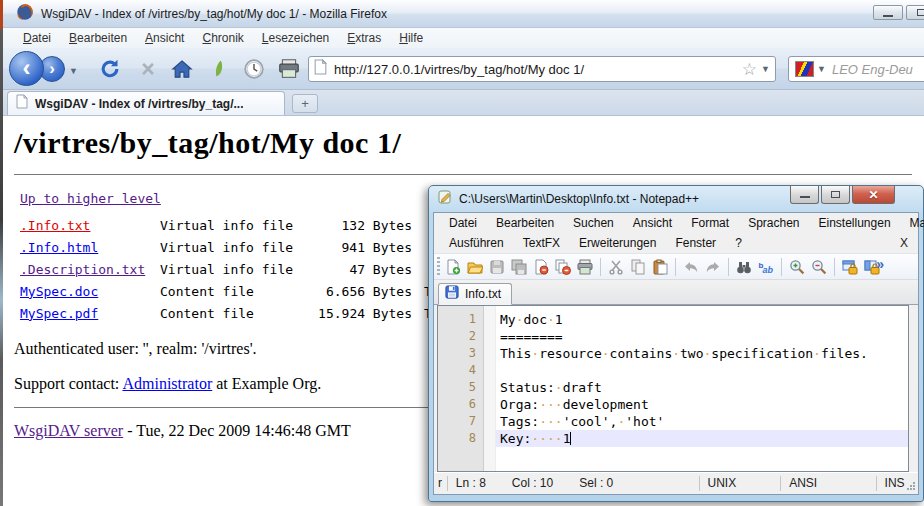 The width and height of the screenshot is (924, 506). What do you see at coordinates (702, 438) in the screenshot?
I see `editor-line: Key:····1` at bounding box center [702, 438].